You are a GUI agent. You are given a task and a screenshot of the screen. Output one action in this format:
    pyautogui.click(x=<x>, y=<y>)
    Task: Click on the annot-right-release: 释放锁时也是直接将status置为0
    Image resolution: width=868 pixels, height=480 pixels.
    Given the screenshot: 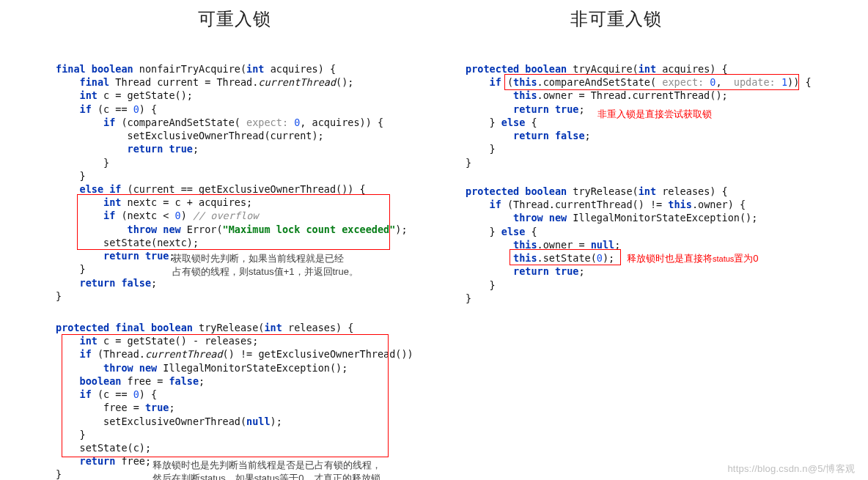 What is the action you would take?
    pyautogui.click(x=693, y=259)
    